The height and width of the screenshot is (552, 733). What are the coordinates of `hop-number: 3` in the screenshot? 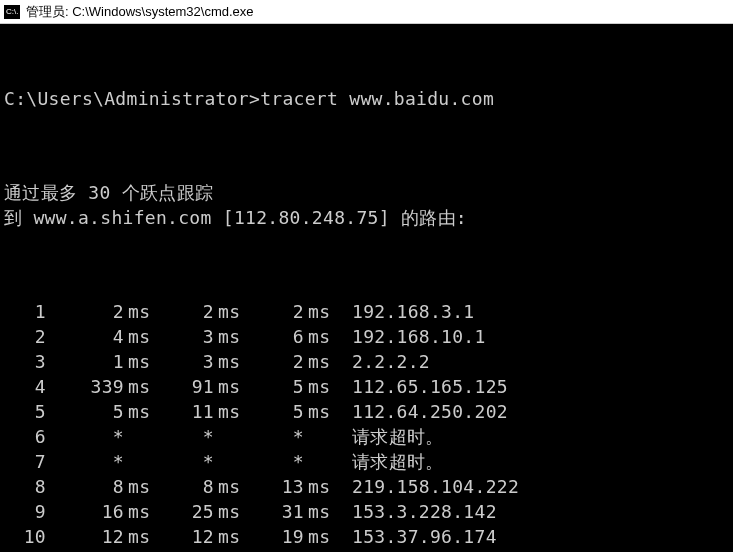 It's located at (25, 362).